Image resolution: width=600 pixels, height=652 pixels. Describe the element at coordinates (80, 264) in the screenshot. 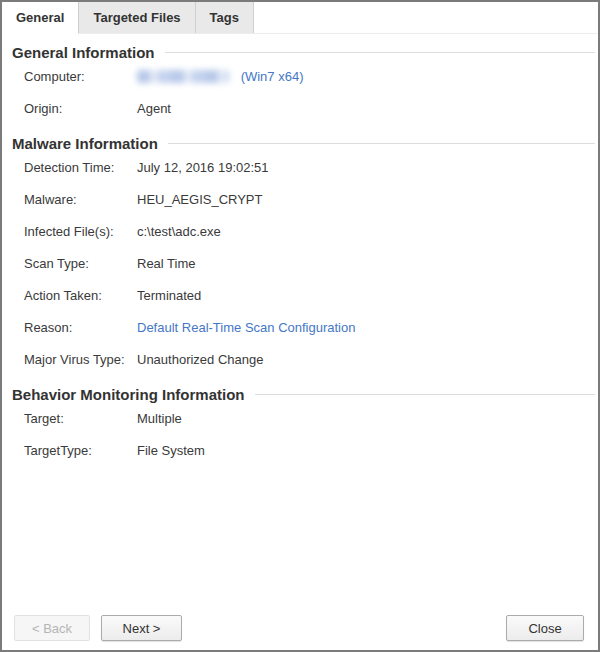

I see `scan-type-label: Scan Type:` at that location.